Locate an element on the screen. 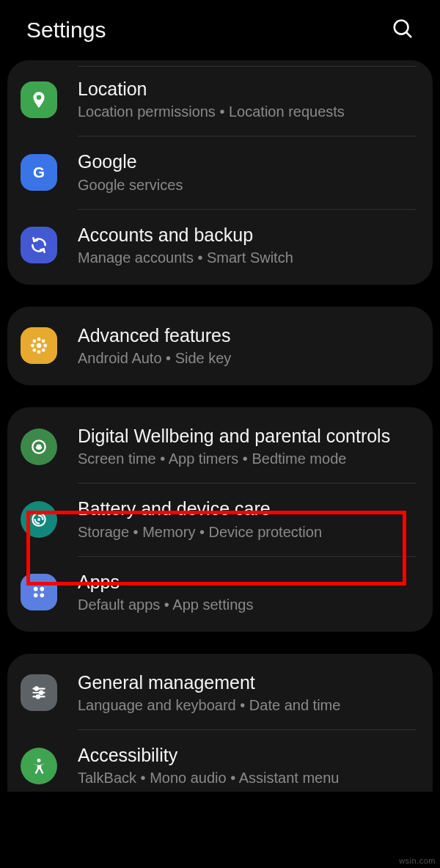 The height and width of the screenshot is (868, 440). settings-item-accessibility: Accessibility TalkBack • Mono audio • As… is located at coordinates (220, 760).